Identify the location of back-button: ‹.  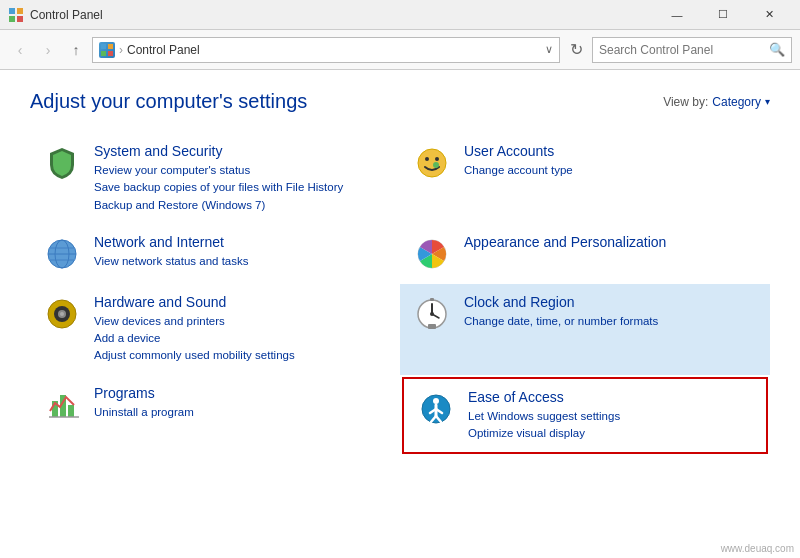
(20, 50).